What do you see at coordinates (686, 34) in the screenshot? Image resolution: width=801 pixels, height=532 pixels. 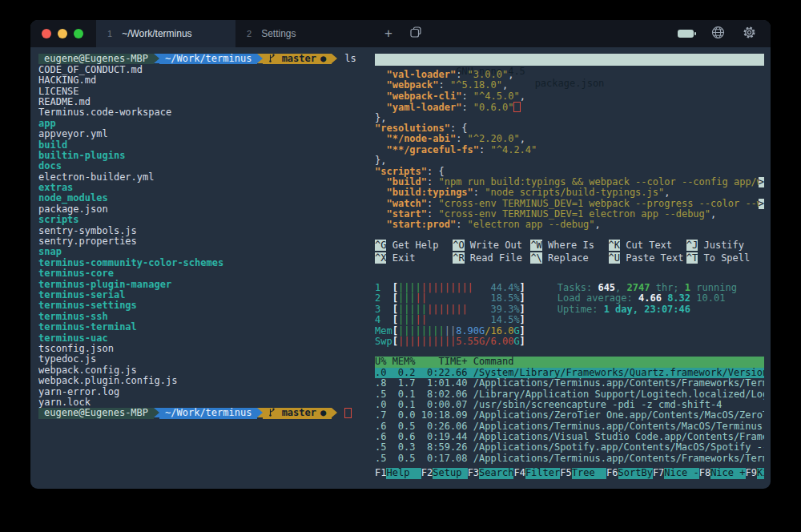 I see `battery-icon` at bounding box center [686, 34].